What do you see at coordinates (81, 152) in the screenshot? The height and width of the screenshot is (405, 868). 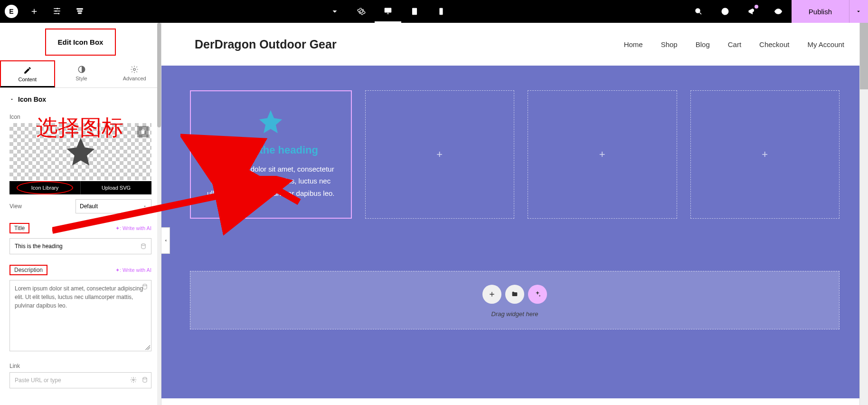 I see `icon-picker` at bounding box center [81, 152].